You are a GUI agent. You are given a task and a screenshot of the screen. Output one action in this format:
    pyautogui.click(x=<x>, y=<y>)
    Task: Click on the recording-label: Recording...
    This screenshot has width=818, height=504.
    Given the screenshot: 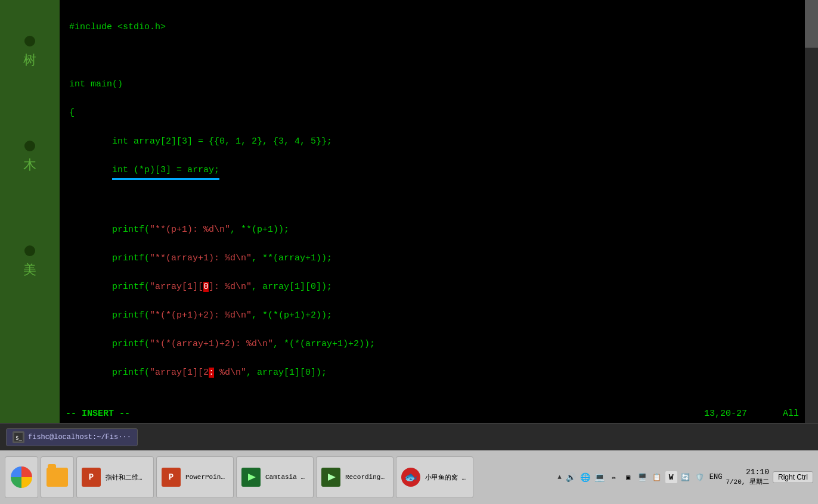 What is the action you would take?
    pyautogui.click(x=367, y=477)
    